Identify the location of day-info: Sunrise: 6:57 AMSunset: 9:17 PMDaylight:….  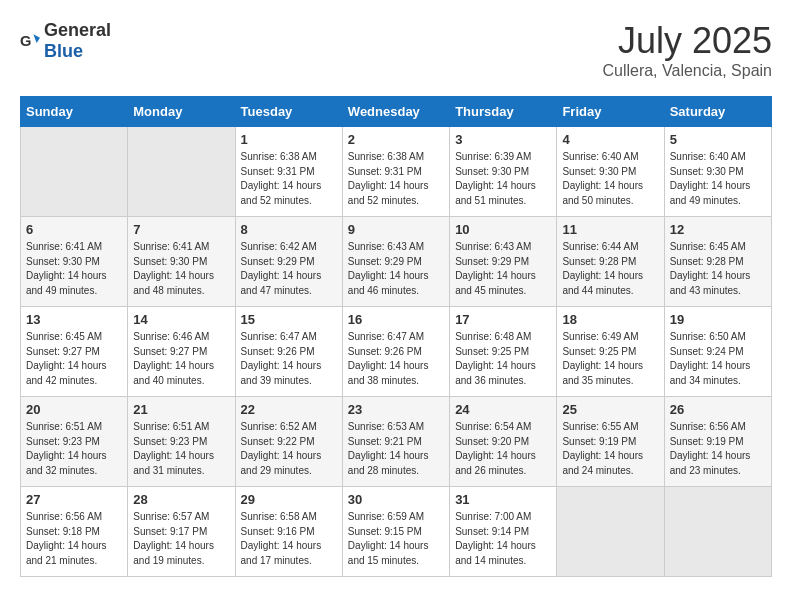
(181, 539).